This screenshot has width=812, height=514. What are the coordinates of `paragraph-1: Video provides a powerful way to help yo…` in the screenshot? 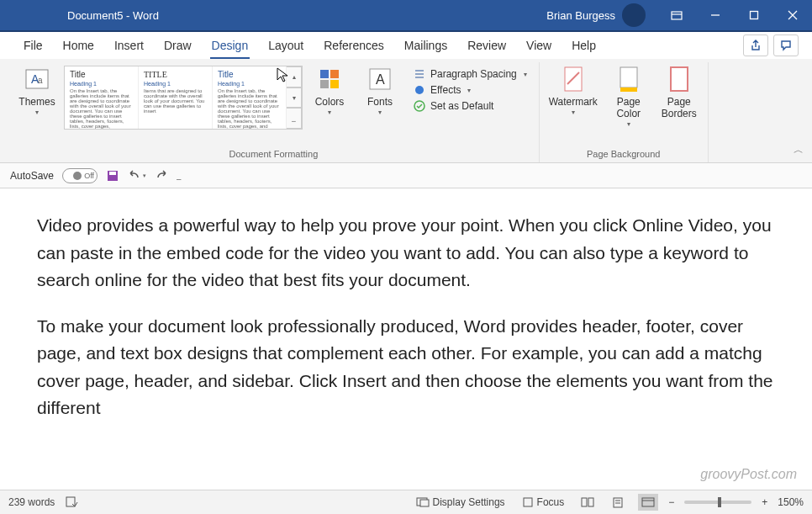 It's located at (406, 253).